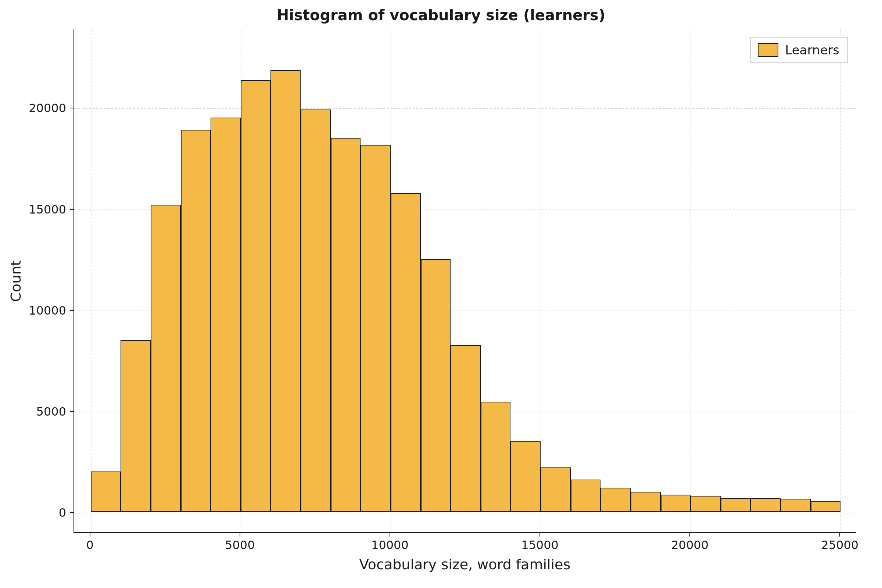 The width and height of the screenshot is (882, 588). I want to click on y-tick-label: 5000, so click(46, 412).